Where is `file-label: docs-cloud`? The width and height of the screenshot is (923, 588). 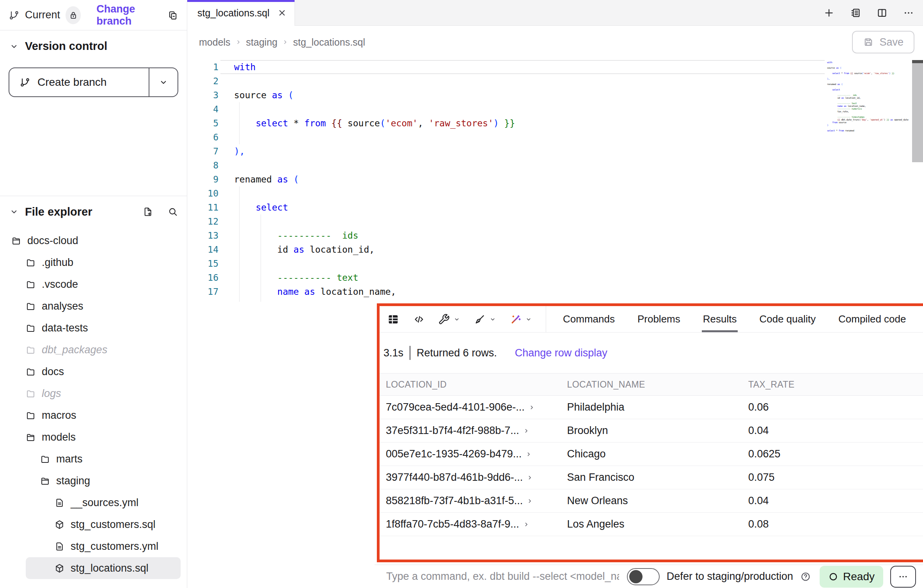
file-label: docs-cloud is located at coordinates (53, 241).